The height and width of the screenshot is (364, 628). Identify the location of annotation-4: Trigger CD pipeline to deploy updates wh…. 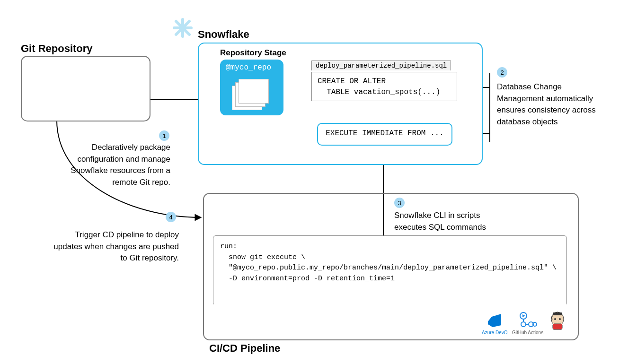
(115, 247).